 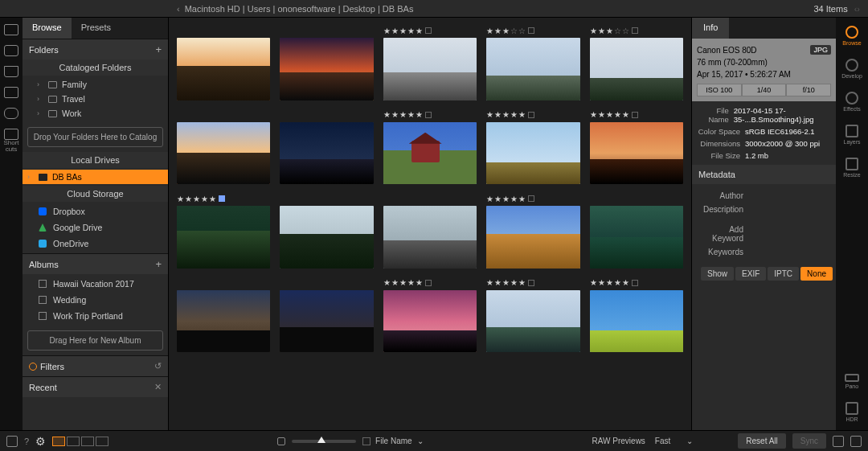 What do you see at coordinates (95, 49) in the screenshot?
I see `folders-header: Folders +` at bounding box center [95, 49].